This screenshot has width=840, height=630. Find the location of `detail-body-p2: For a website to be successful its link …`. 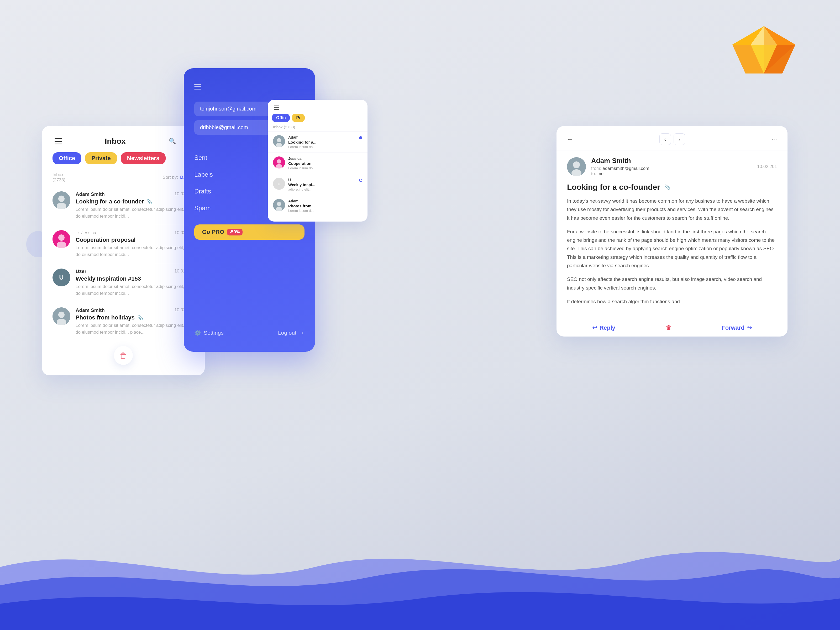

detail-body-p2: For a website to be successful its link … is located at coordinates (672, 249).